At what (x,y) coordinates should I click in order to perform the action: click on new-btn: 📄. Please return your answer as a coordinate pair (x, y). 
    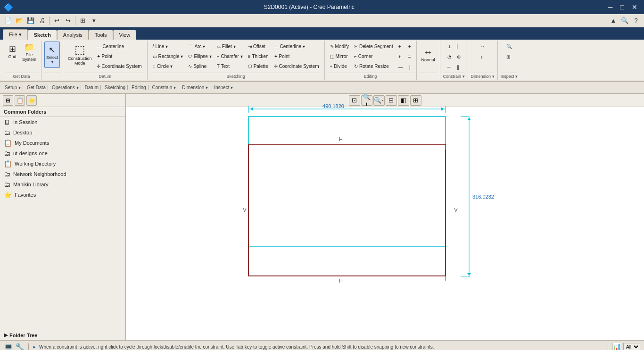
    Looking at the image, I should click on (8, 21).